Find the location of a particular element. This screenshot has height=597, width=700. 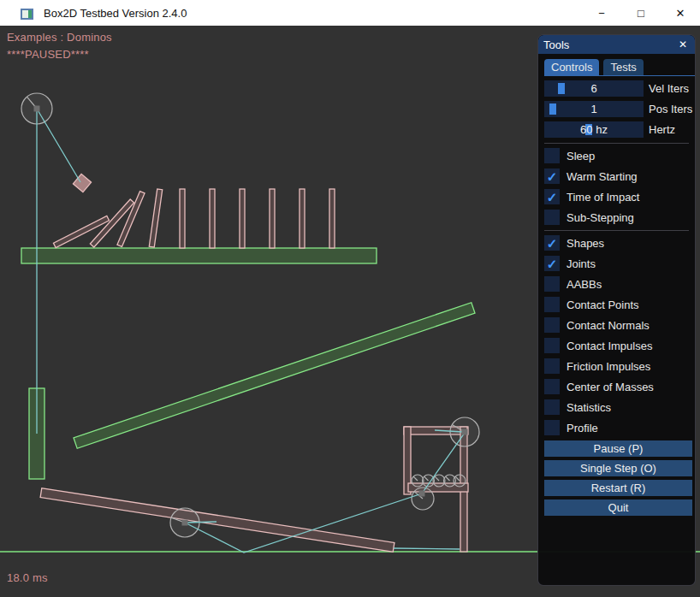

checkbox-label: Center of Masses is located at coordinates (610, 387).